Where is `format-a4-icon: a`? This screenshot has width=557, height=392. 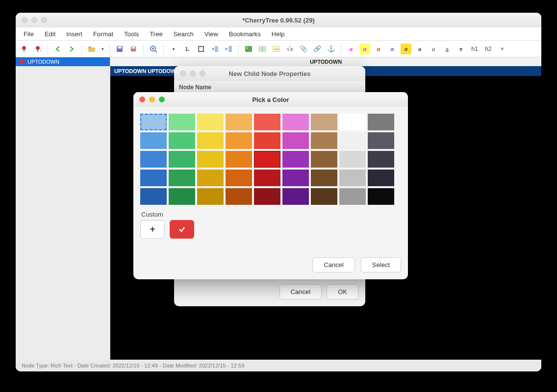
format-a4-icon: a is located at coordinates (392, 49).